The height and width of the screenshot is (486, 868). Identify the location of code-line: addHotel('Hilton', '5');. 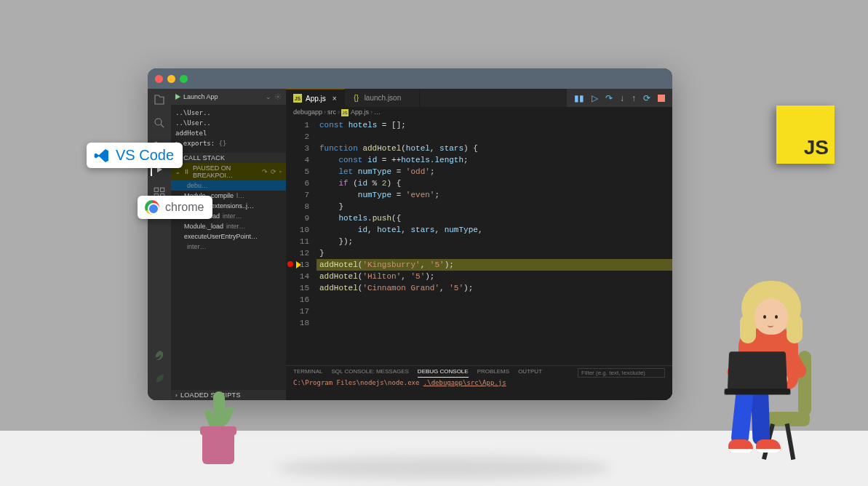
(495, 276).